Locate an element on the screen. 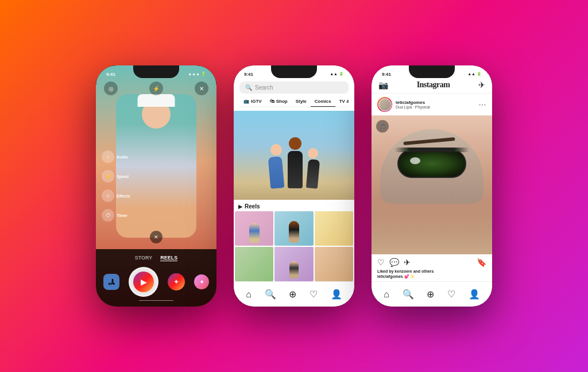 This screenshot has width=588, height=372. user-info: leticiafgomes Dua Lipa · Physical is located at coordinates (404, 104).